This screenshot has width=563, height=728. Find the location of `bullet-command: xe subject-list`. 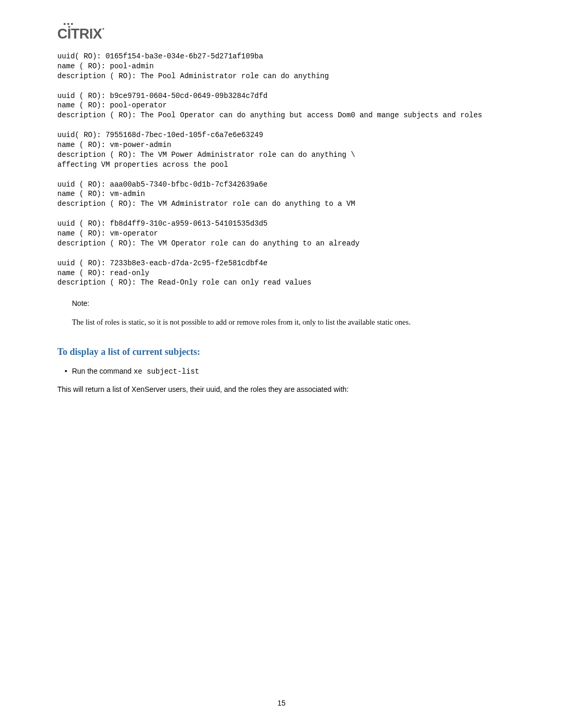

bullet-command: xe subject-list is located at coordinates (166, 372).